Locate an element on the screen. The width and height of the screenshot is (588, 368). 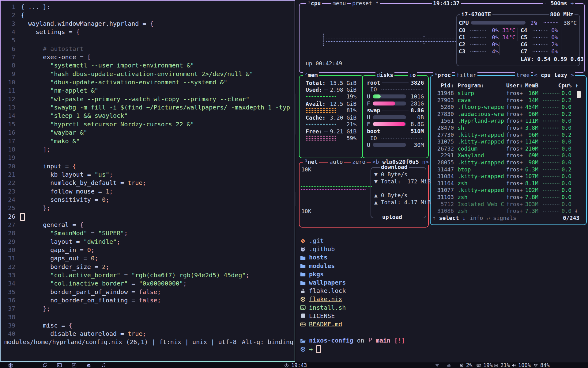
terminal-cursor is located at coordinates (318, 349).